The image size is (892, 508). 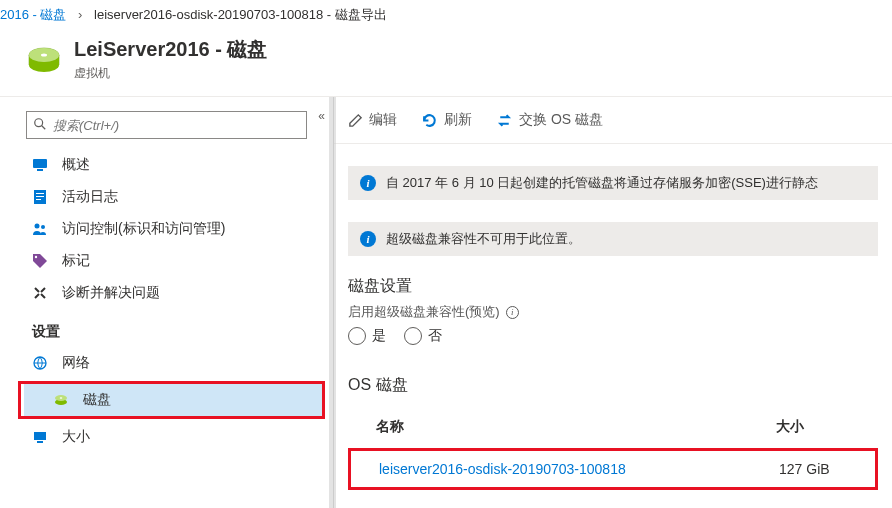 I want to click on refresh-button: 刷新, so click(x=446, y=120).